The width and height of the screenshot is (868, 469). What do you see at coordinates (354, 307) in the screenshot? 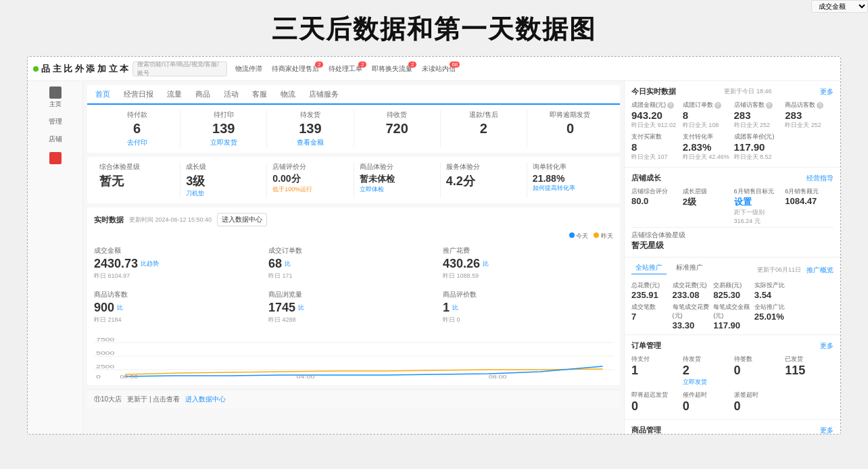
I see `metric-pageviews: 商品浏览量 1745 比 昨日 4288` at bounding box center [354, 307].